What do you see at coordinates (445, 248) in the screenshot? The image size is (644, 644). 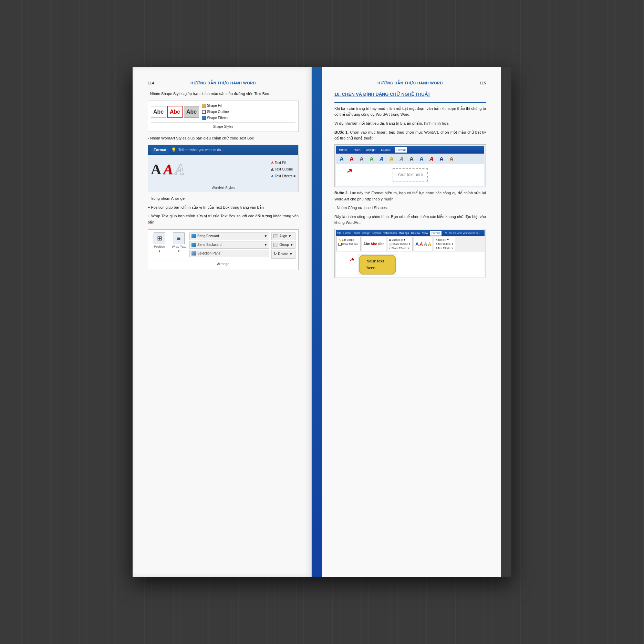 I see `t-effects: A Text Effects ▼` at bounding box center [445, 248].